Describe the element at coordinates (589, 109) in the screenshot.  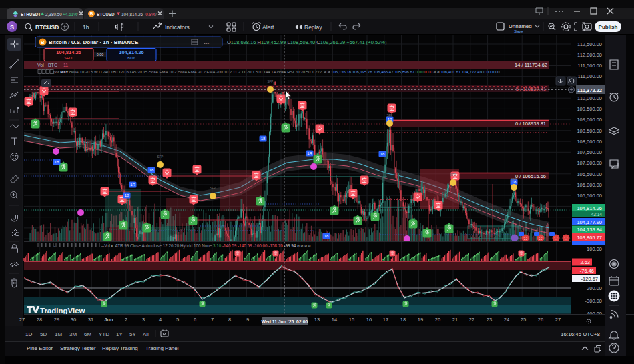
I see `svg-text: 109,500.00` at that location.